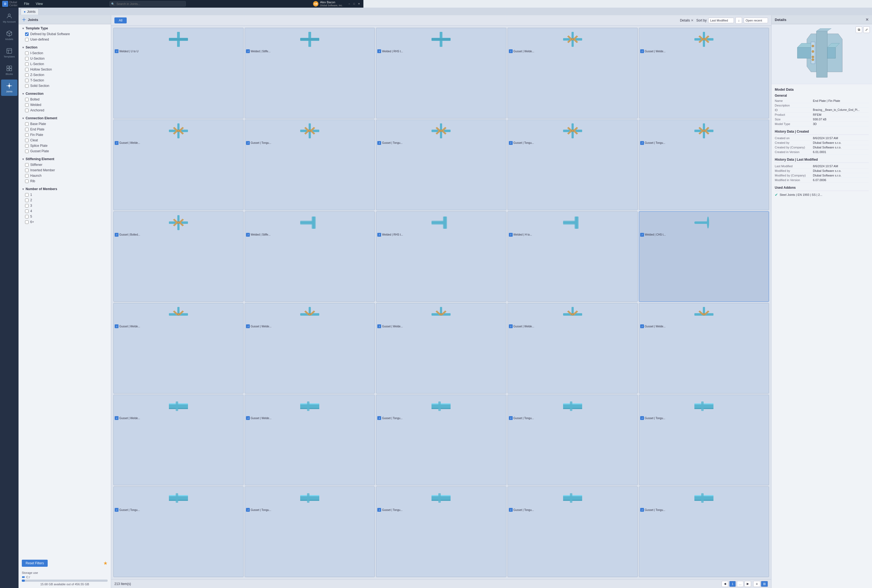  What do you see at coordinates (237, 134) in the screenshot?
I see `items-grid: JWelded | U to U JWelded | Stiffe... JWe…` at bounding box center [237, 134].